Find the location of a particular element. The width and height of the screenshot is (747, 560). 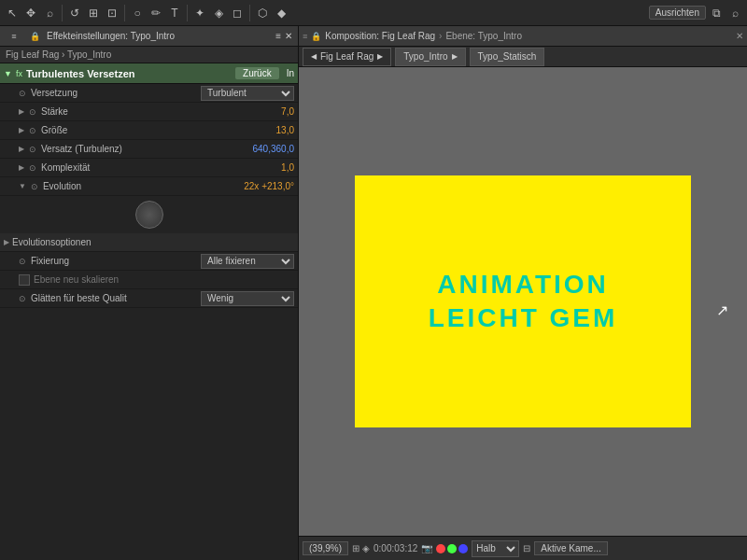

comp-close-icon: ✕ is located at coordinates (740, 35).